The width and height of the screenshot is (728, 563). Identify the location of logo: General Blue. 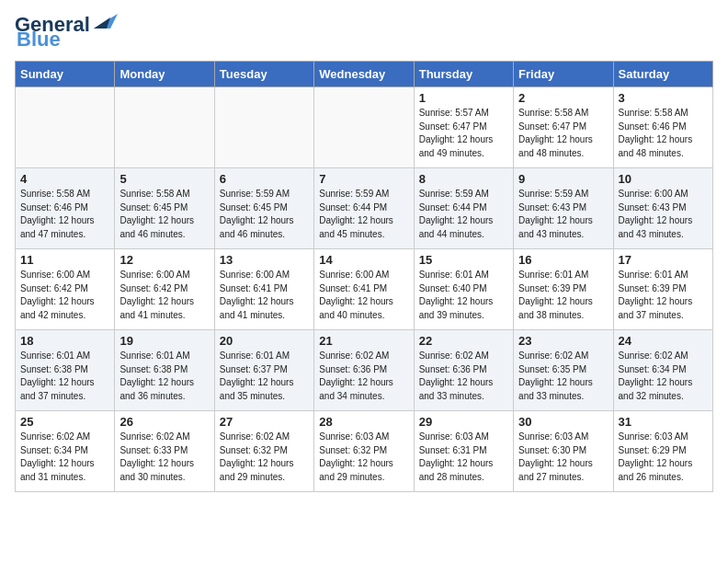
(66, 33).